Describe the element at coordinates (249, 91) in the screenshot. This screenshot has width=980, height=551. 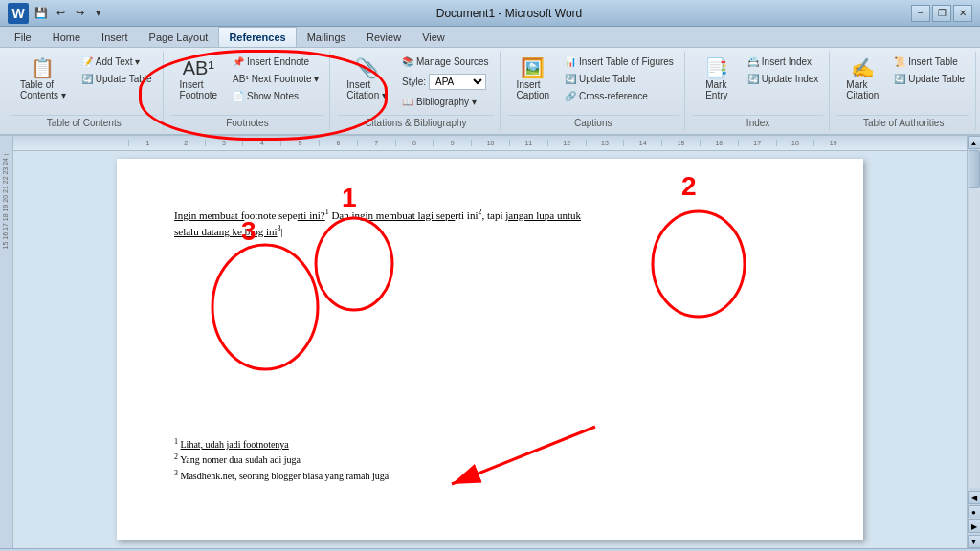
I see `group-footnotes: AB¹ InsertFootnote 📌 Insert Endnote AB¹ …` at that location.